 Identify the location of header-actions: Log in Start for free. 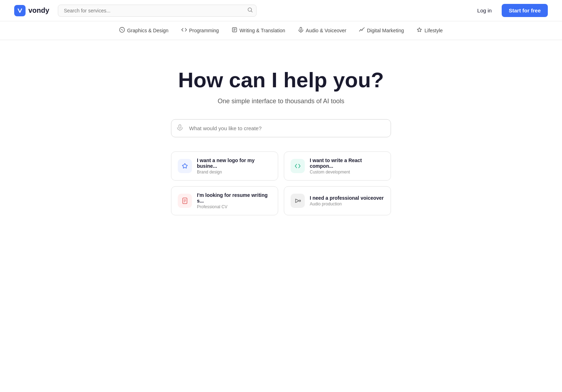
(510, 11).